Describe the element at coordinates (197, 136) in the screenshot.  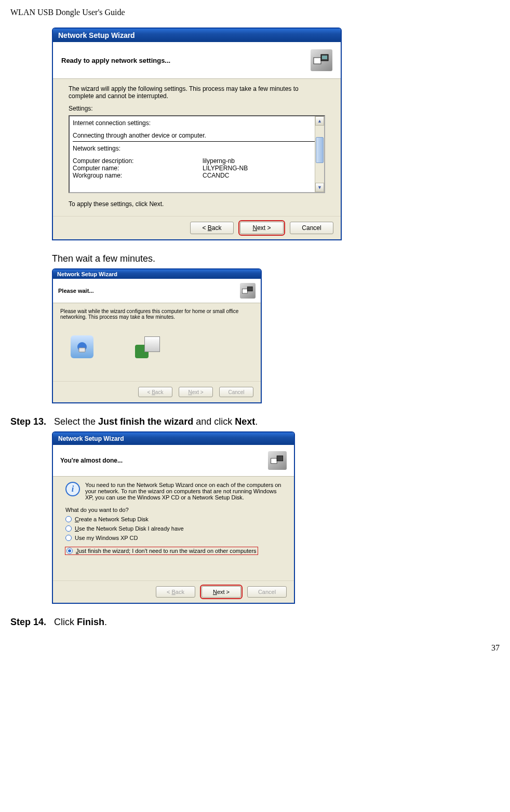
I see `list-section-1-body: Connecting through another device or com…` at that location.